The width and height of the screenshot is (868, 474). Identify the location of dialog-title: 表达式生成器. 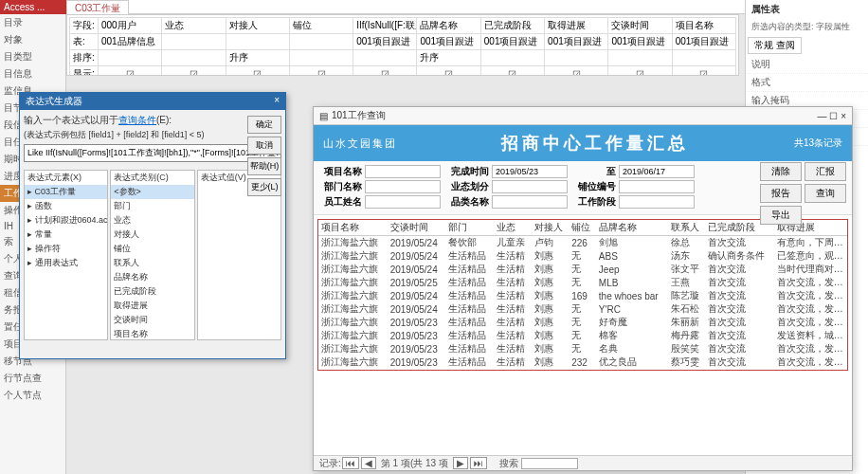
(54, 101).